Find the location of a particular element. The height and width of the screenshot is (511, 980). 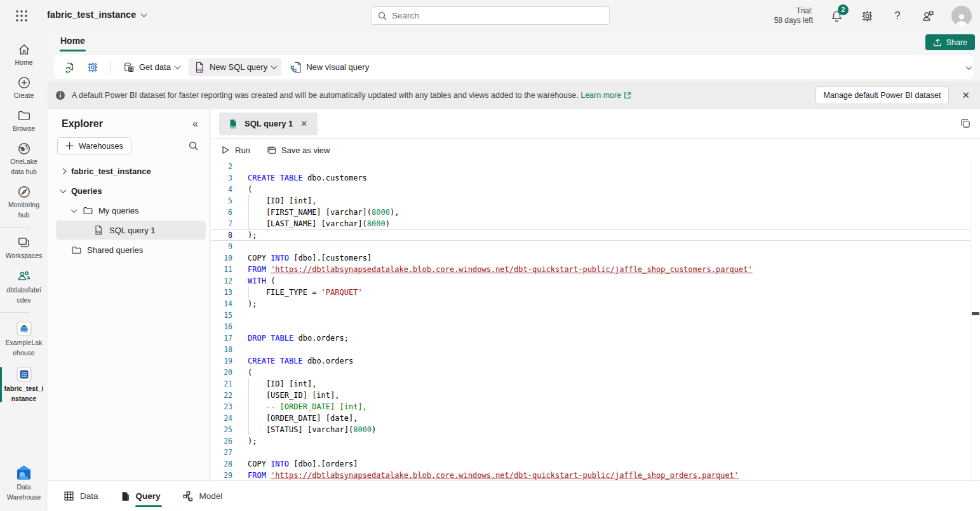

tab-home: Home is located at coordinates (72, 41).